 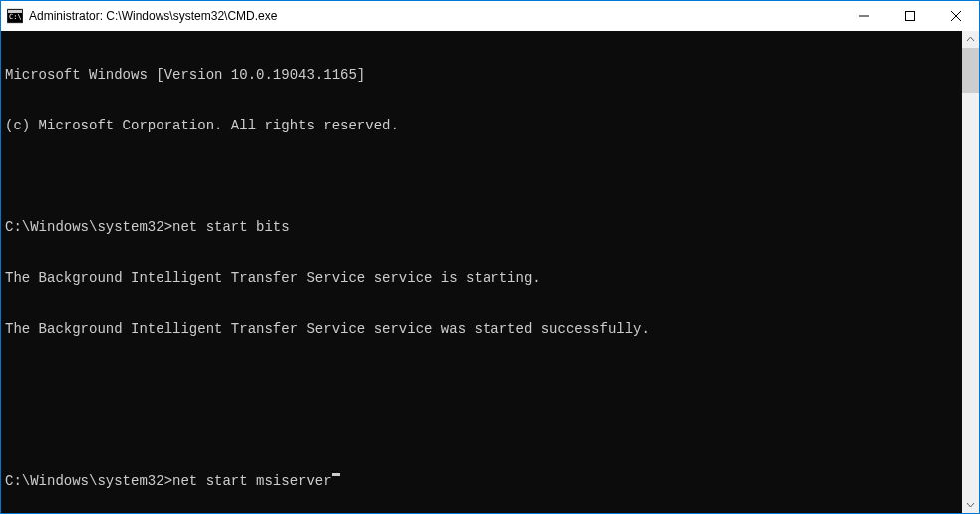 I want to click on prompt-command: net start msiserver, so click(x=252, y=482).